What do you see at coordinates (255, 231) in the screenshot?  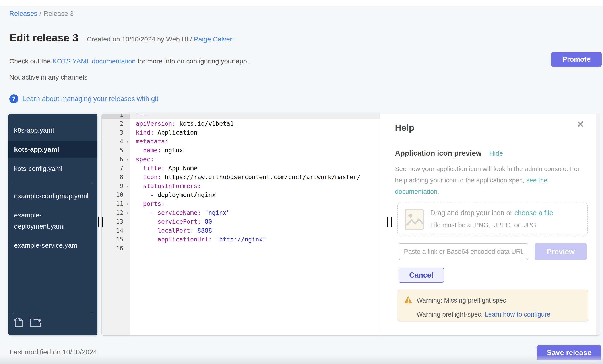 I see `code-text: localPort: 8888` at bounding box center [255, 231].